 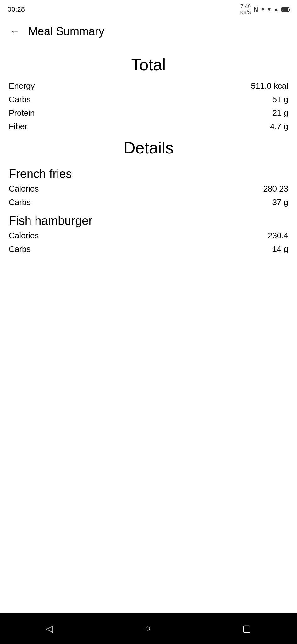 I want to click on protein-label: Protein, so click(x=22, y=113).